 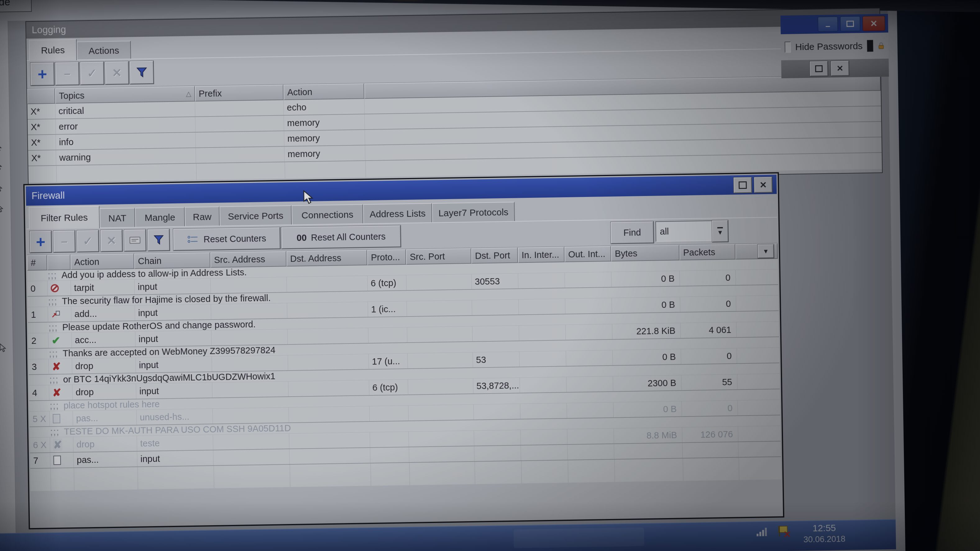 I want to click on column-header-label: Packets, so click(x=699, y=252).